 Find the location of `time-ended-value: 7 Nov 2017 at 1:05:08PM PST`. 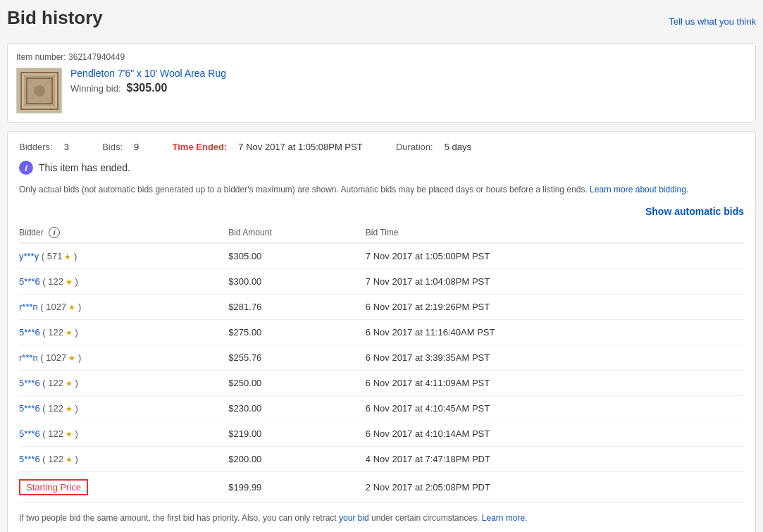

time-ended-value: 7 Nov 2017 at 1:05:08PM PST is located at coordinates (300, 147).